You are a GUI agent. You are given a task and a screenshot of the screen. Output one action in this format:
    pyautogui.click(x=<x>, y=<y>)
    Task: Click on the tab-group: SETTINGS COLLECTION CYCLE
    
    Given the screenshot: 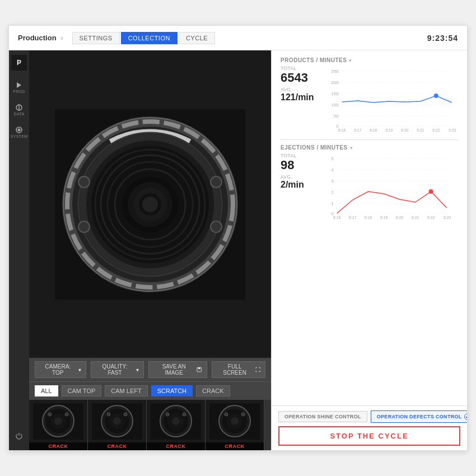 What is the action you would take?
    pyautogui.click(x=144, y=38)
    